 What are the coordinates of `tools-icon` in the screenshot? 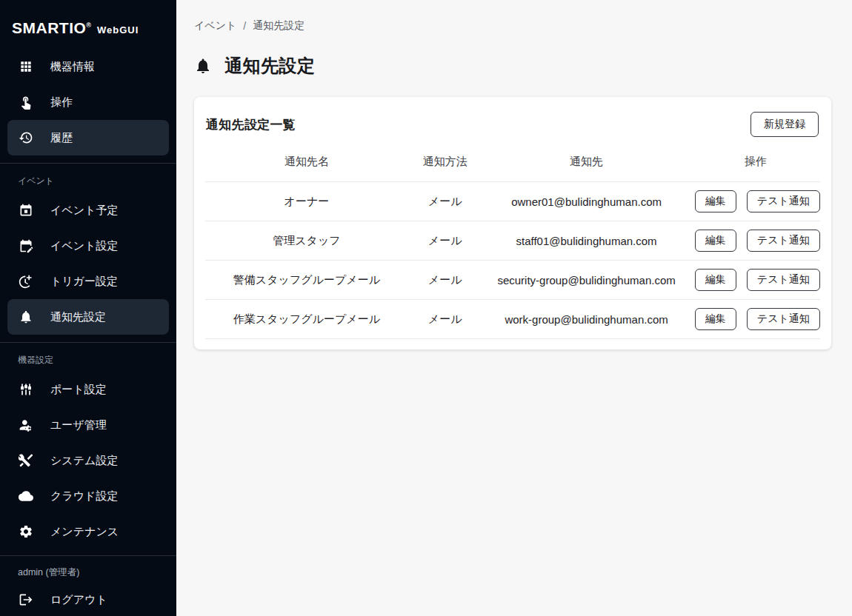 It's located at (26, 461).